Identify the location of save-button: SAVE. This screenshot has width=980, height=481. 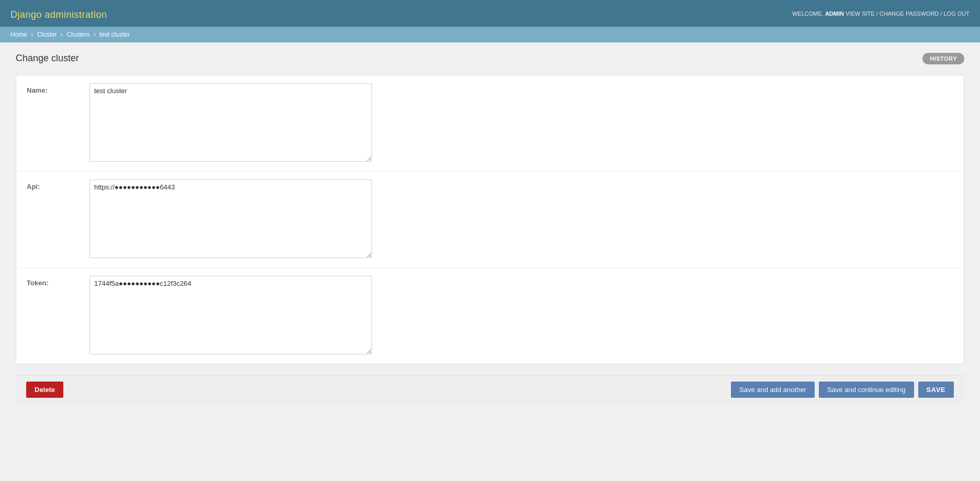
(936, 389).